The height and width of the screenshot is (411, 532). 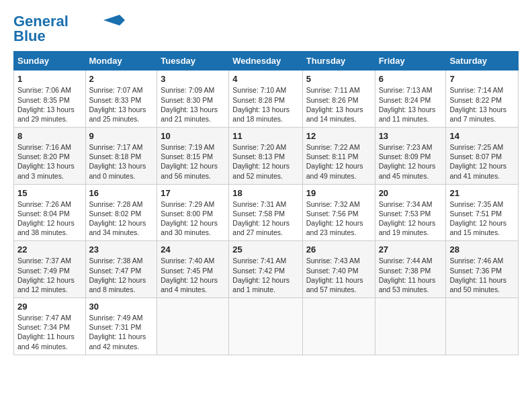 I want to click on day-number: 28, so click(x=482, y=250).